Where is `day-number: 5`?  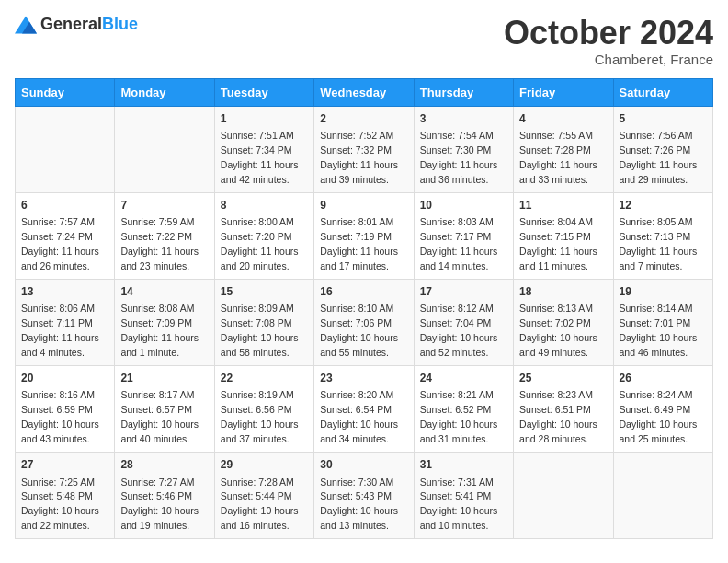
day-number: 5 is located at coordinates (664, 120).